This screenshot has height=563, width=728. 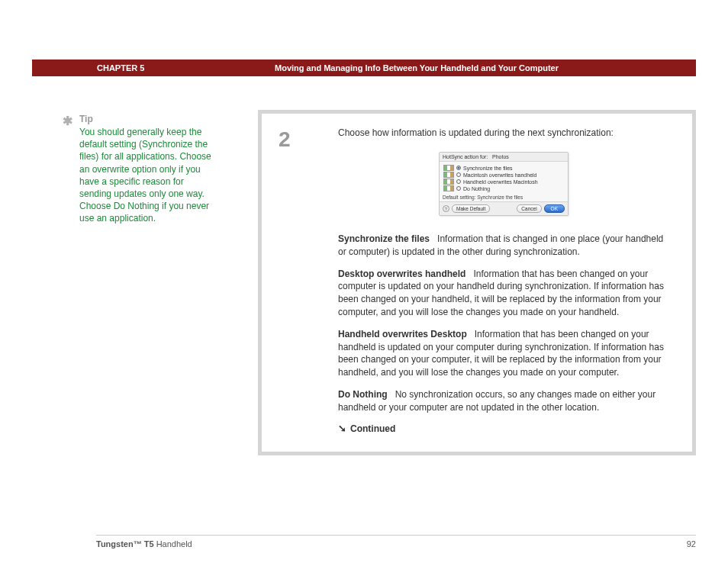 What do you see at coordinates (504, 133) in the screenshot?
I see `step-lead-text: Choose how information is updated during…` at bounding box center [504, 133].